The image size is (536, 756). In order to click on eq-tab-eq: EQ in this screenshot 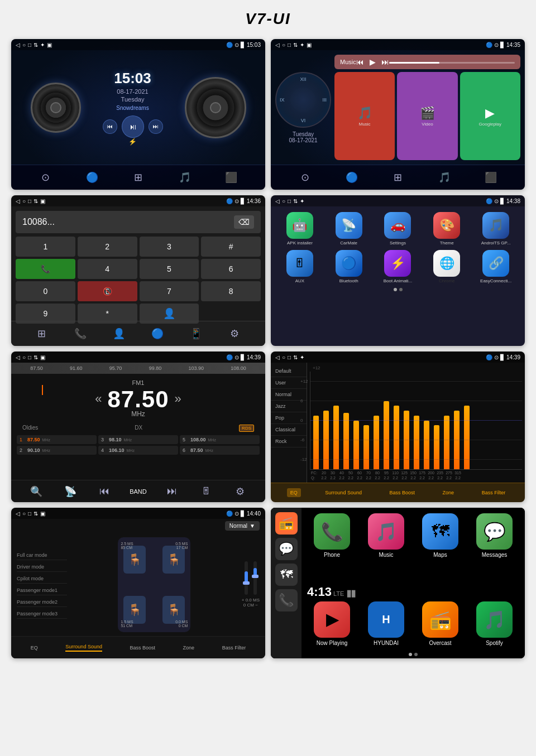, I will do `click(294, 493)`.